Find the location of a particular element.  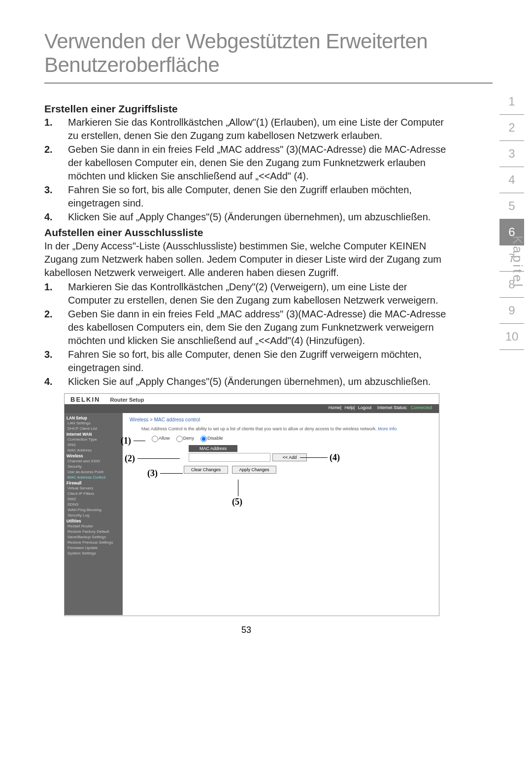

allow-radio: Allow is located at coordinates (160, 438).